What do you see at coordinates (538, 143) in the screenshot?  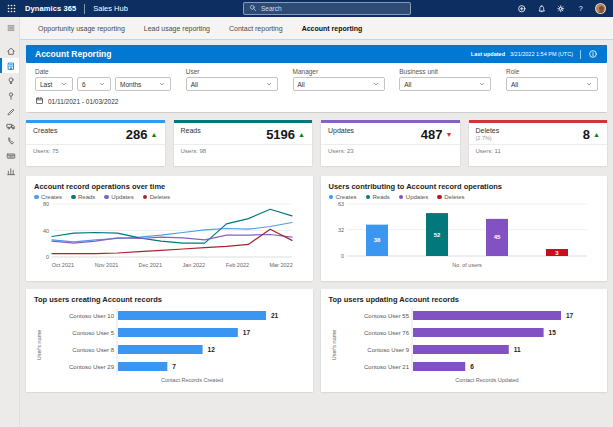 I see `kpi-card-deletes: Deletes(2.7%)8▲Users: 11` at bounding box center [538, 143].